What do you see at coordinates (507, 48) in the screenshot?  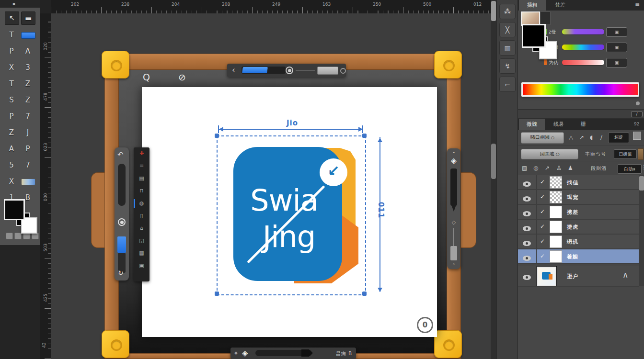 I see `dock-button-2: ▥` at bounding box center [507, 48].